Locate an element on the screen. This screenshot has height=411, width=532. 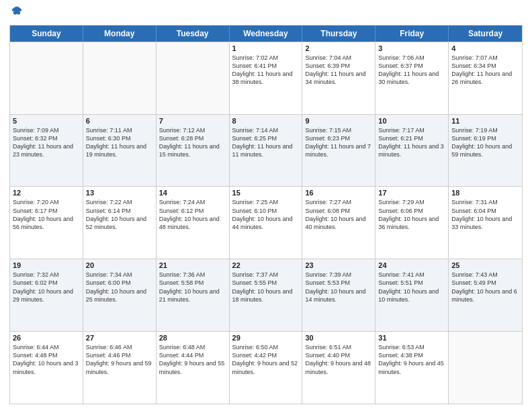
cal-cell-2: 2Sunrise: 7:04 AM Sunset: 6:39 PM Daylig… is located at coordinates (339, 78).